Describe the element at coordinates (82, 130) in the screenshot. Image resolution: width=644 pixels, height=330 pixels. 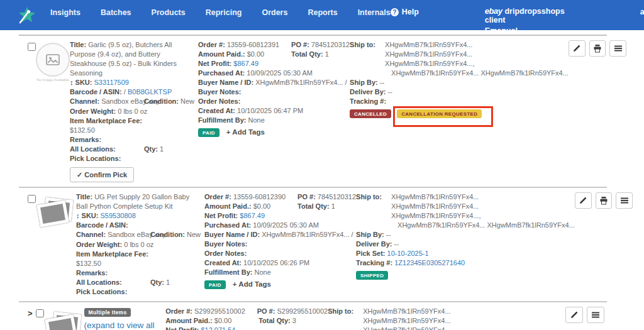
I see `fee-value: $132.50` at that location.